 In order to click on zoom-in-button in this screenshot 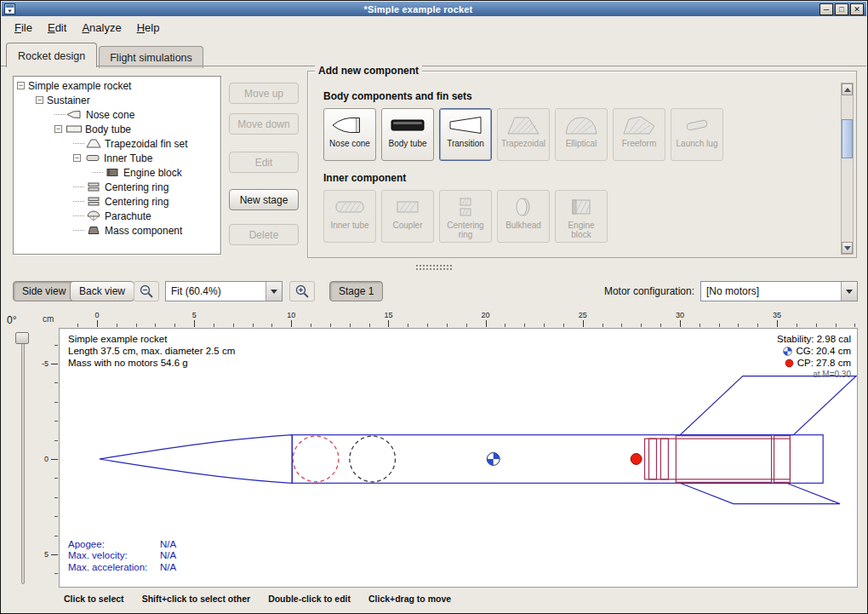, I will do `click(302, 291)`.